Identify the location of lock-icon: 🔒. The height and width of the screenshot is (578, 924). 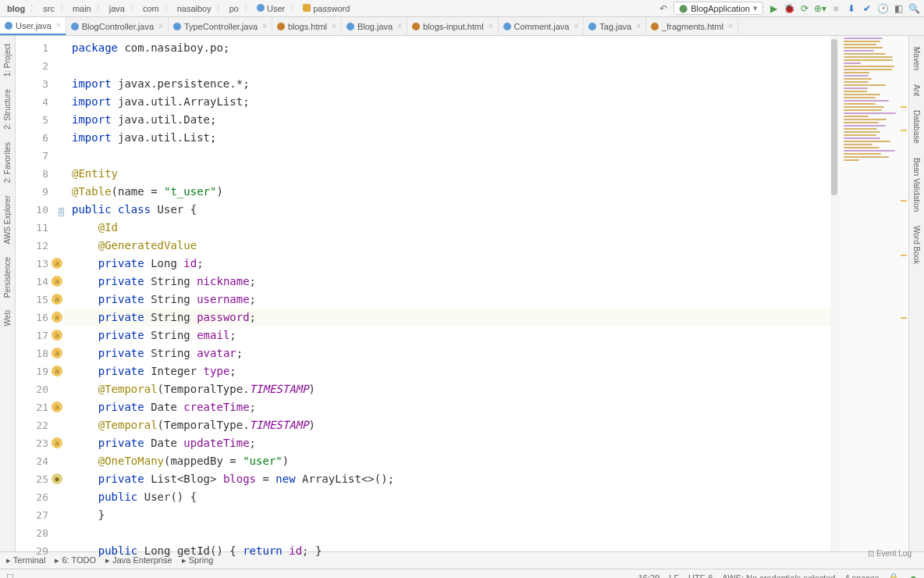
(894, 575).